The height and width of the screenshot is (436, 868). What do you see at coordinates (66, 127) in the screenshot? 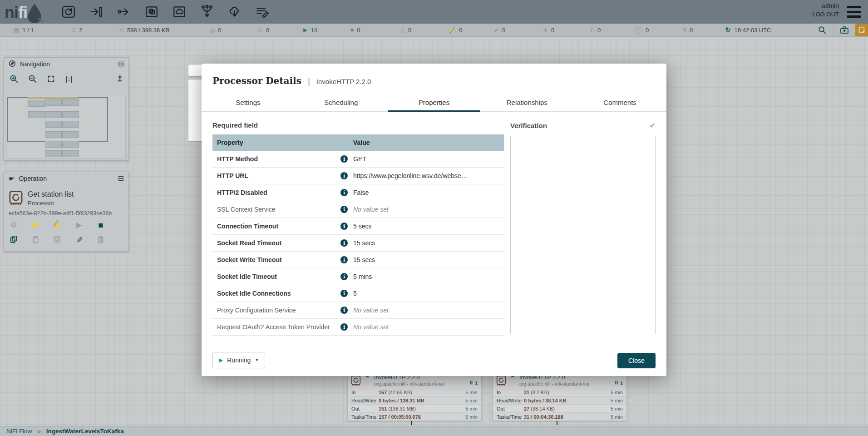
I see `minimap` at bounding box center [66, 127].